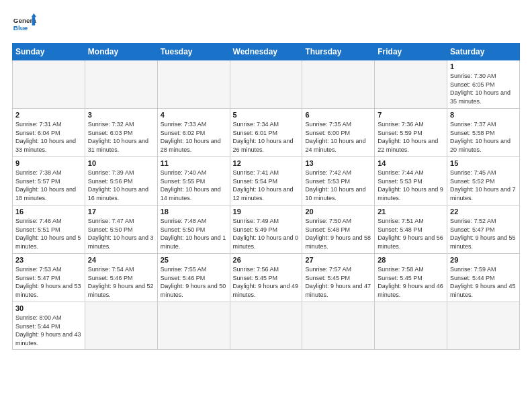 This screenshot has width=532, height=411. What do you see at coordinates (266, 52) in the screenshot?
I see `weekday-header-row: SundayMondayTuesdayWednesdayThursdayFrid…` at bounding box center [266, 52].